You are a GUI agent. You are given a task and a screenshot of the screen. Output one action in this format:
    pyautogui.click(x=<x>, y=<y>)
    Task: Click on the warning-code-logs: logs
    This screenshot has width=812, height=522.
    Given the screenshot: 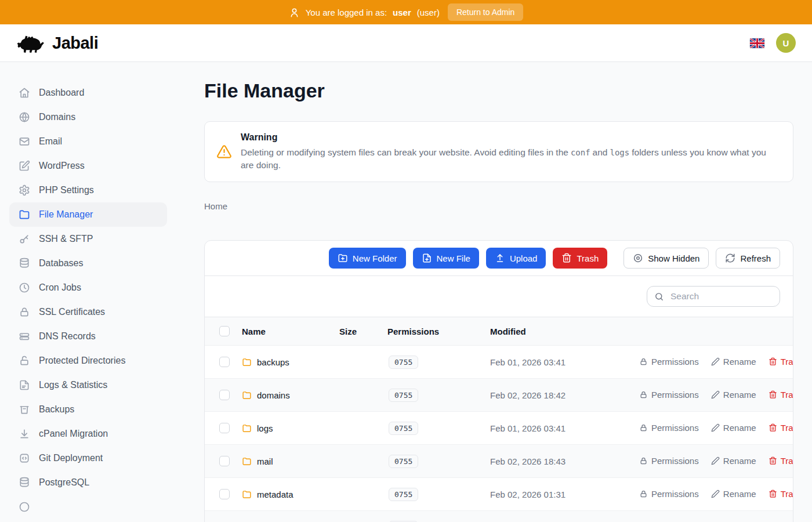 What is the action you would take?
    pyautogui.click(x=619, y=153)
    